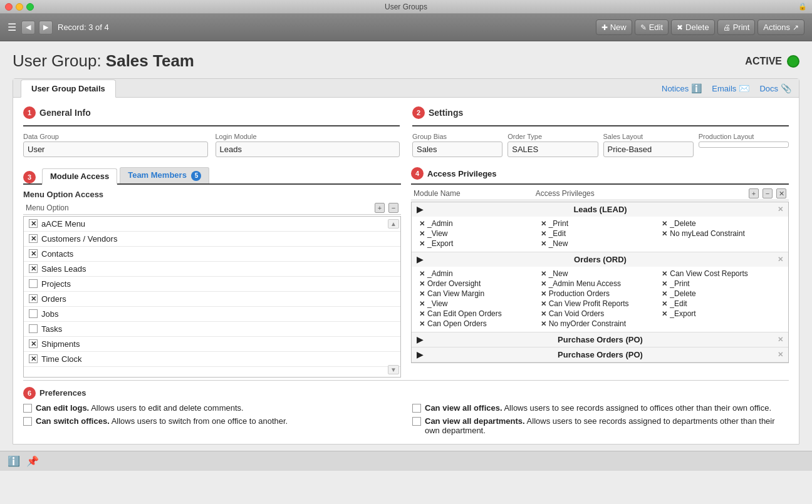  I want to click on access-module-po-header: ▶ Purchase Orders (PO) ✕, so click(600, 354).